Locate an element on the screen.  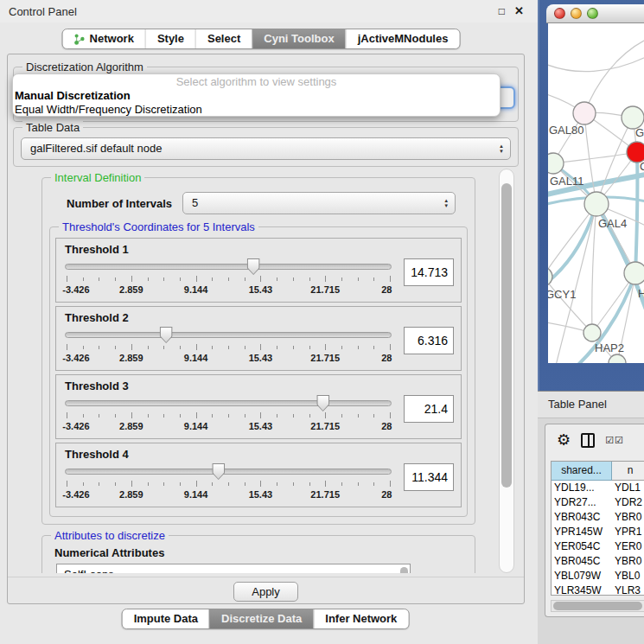
network-icon is located at coordinates (80, 40).